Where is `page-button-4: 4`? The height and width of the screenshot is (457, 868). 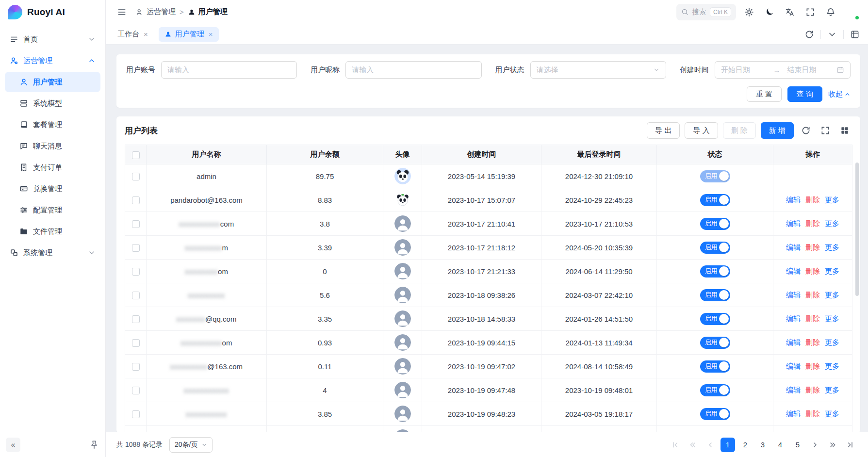 page-button-4: 4 is located at coordinates (780, 445).